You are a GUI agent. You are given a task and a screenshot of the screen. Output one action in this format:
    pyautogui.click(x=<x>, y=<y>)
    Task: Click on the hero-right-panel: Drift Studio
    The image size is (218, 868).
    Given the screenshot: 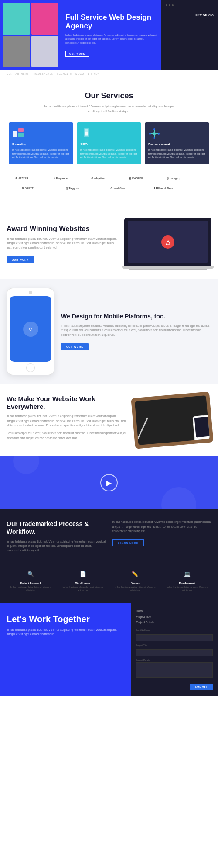 What is the action you would take?
    pyautogui.click(x=190, y=35)
    